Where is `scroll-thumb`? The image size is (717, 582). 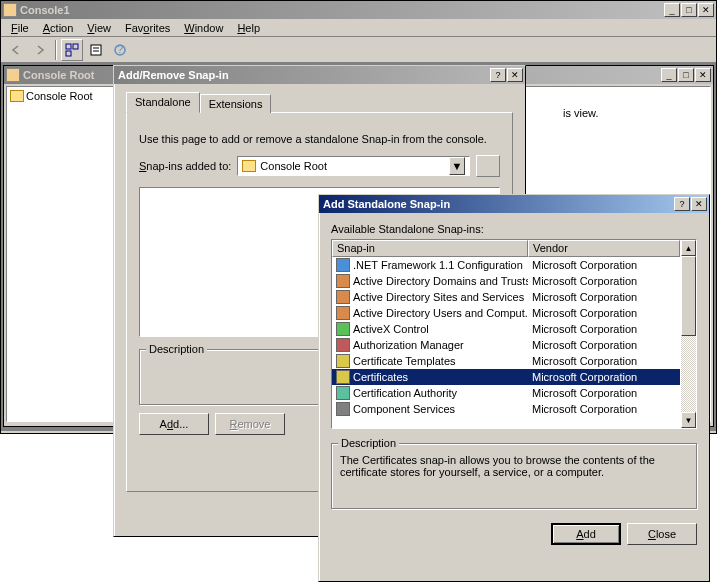 scroll-thumb is located at coordinates (688, 296).